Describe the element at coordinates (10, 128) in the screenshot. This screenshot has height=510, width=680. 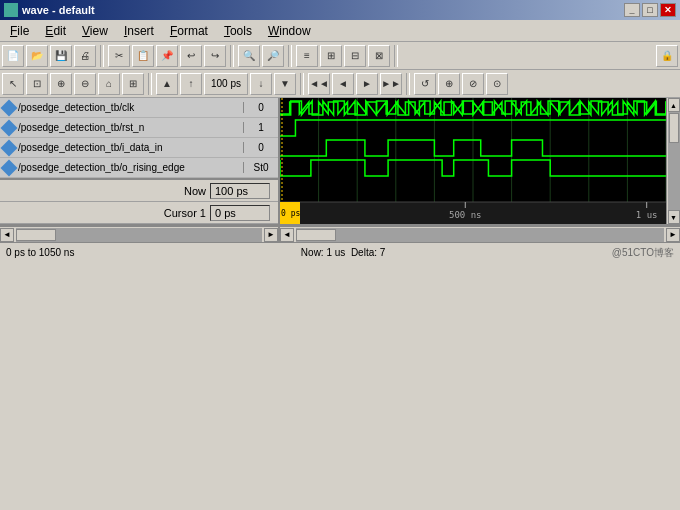
I see `signal-icon-rst` at that location.